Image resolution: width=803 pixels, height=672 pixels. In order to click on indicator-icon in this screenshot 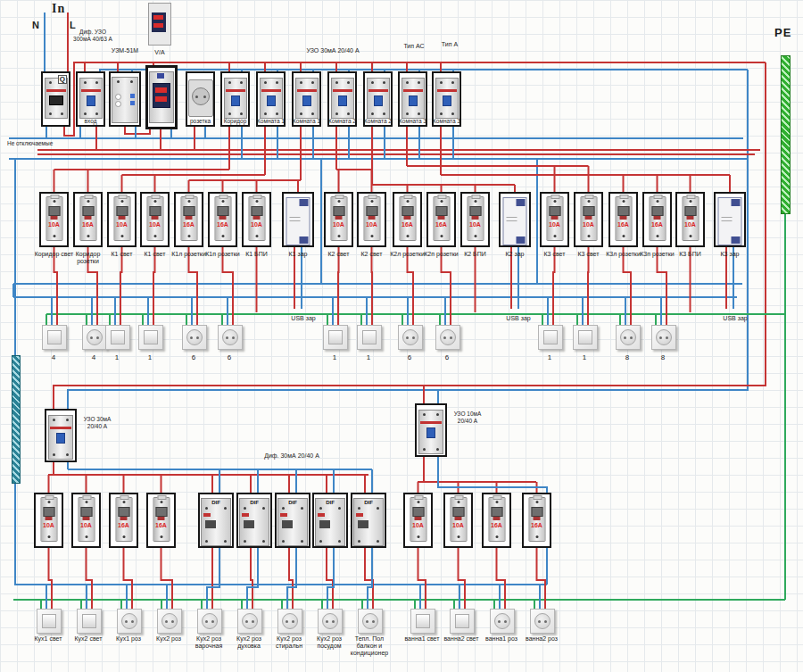, I will do `click(132, 96)`.